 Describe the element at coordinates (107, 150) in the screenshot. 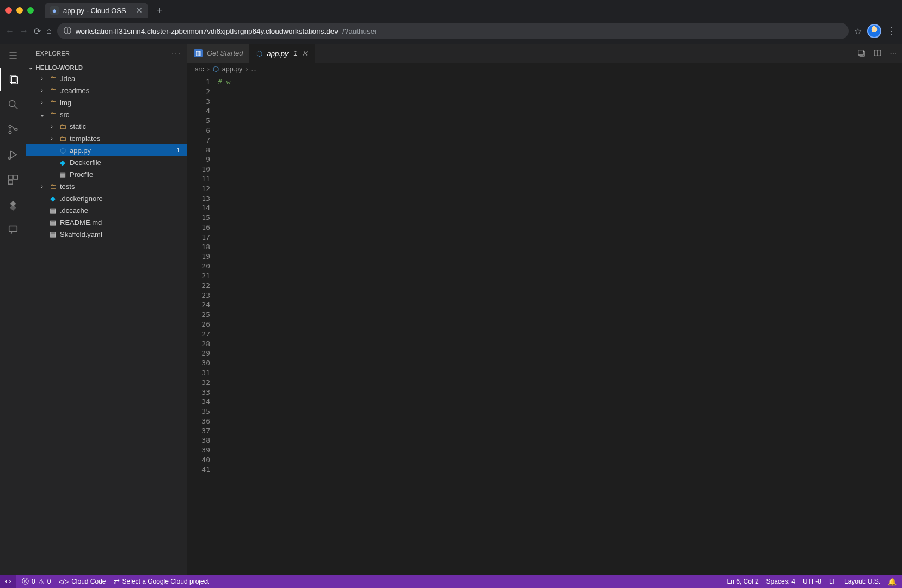

I see `tree-file: ⬡app.py1` at that location.